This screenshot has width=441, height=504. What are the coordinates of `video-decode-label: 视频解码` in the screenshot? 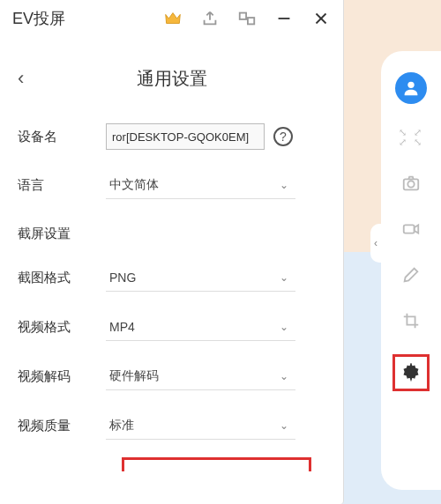 It's located at (62, 377).